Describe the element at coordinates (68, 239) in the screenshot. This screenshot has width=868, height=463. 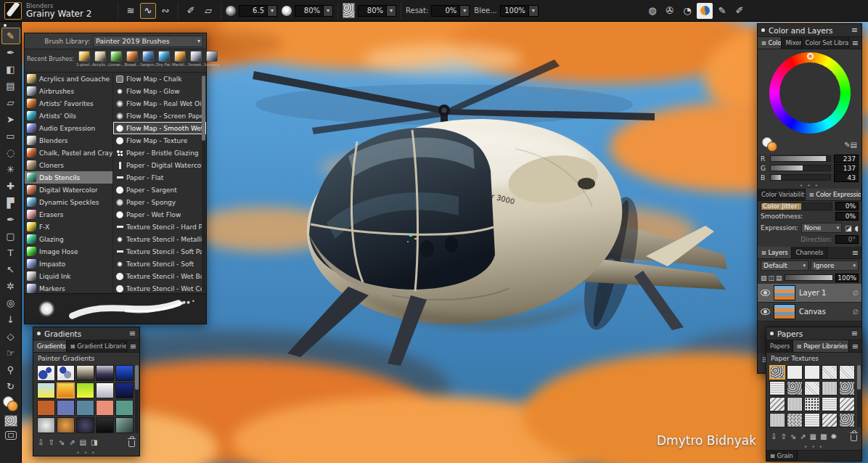
I see `brush-category-row: Glazing` at that location.